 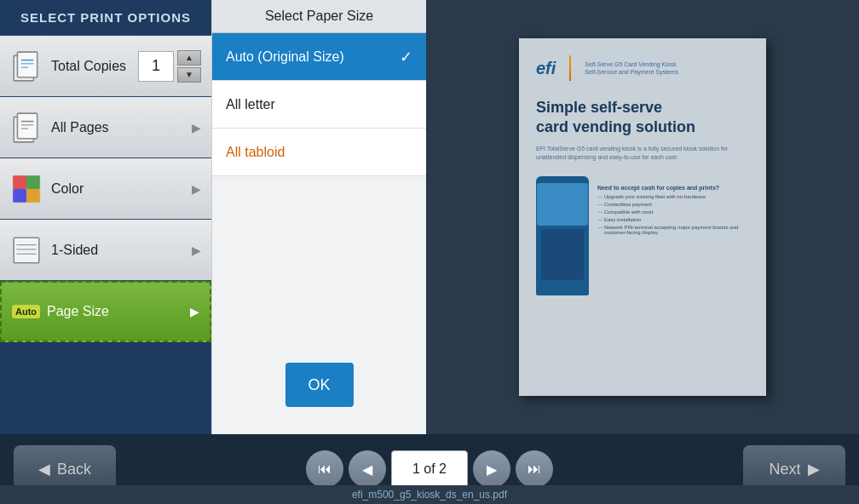 What do you see at coordinates (26, 66) in the screenshot?
I see `copies-icon` at bounding box center [26, 66].